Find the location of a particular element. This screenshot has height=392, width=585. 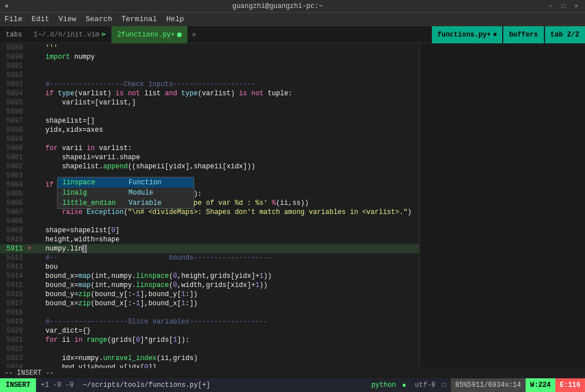

menu-file: File is located at coordinates (14, 19).